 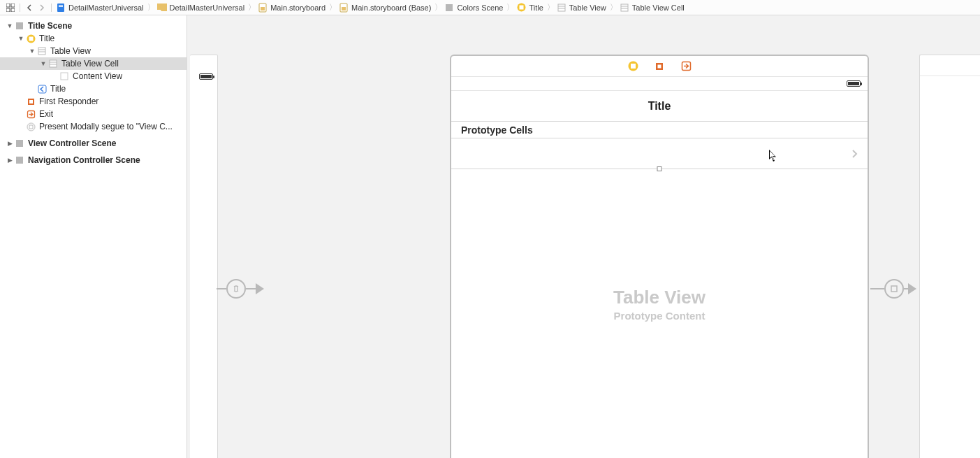 I want to click on crumb-label: Main.storyboard (Base), so click(x=391, y=8).